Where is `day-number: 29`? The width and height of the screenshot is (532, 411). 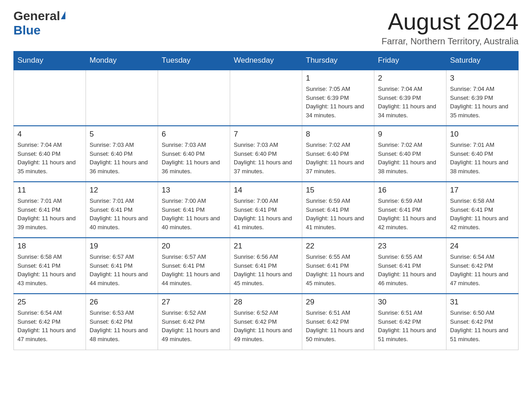 day-number: 29 is located at coordinates (338, 302).